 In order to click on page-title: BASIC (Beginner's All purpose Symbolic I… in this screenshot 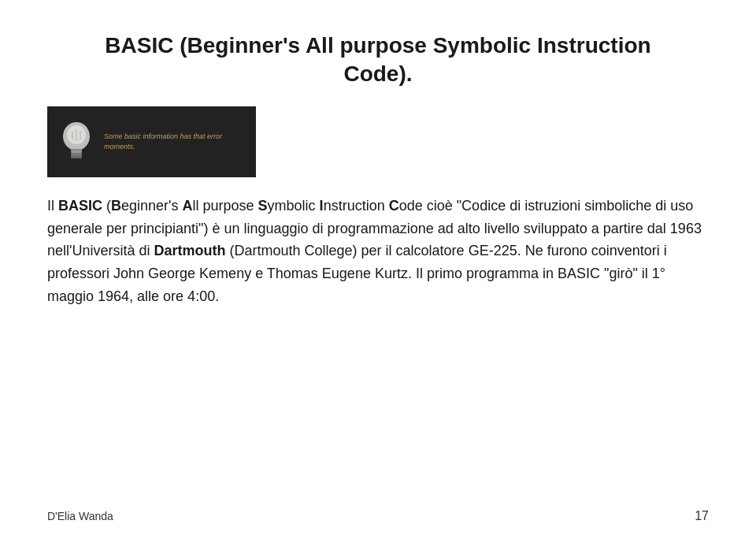, I will do `click(378, 60)`.